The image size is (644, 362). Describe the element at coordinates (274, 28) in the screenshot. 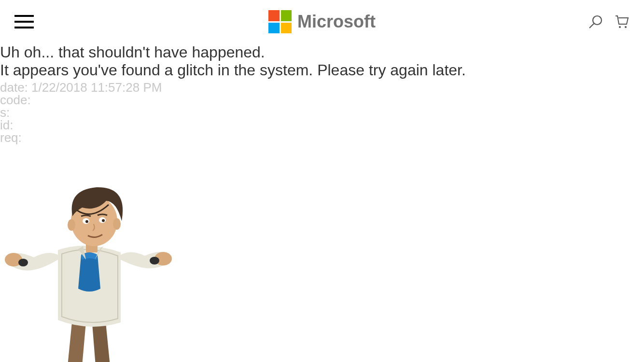

I see `logo-tile-blue` at that location.